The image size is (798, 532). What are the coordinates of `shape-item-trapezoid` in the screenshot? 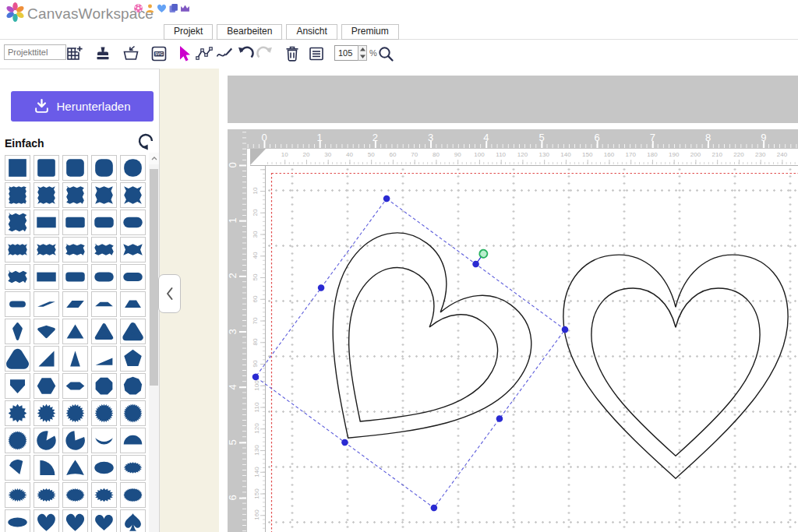 It's located at (132, 304).